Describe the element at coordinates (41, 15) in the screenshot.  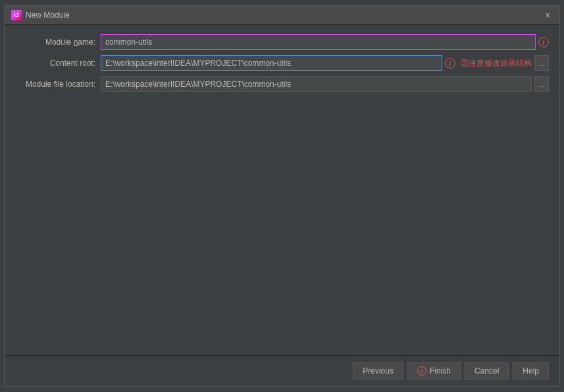
I see `title-bar-left: IJ New Module` at that location.